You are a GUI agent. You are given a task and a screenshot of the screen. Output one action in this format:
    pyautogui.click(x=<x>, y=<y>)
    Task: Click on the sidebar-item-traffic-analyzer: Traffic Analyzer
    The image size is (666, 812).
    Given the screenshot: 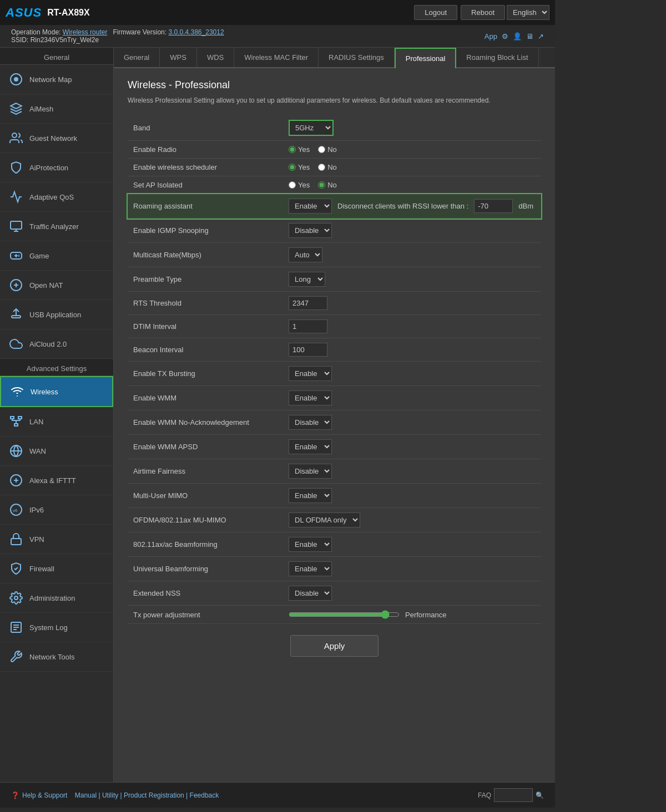 What is the action you would take?
    pyautogui.click(x=57, y=226)
    